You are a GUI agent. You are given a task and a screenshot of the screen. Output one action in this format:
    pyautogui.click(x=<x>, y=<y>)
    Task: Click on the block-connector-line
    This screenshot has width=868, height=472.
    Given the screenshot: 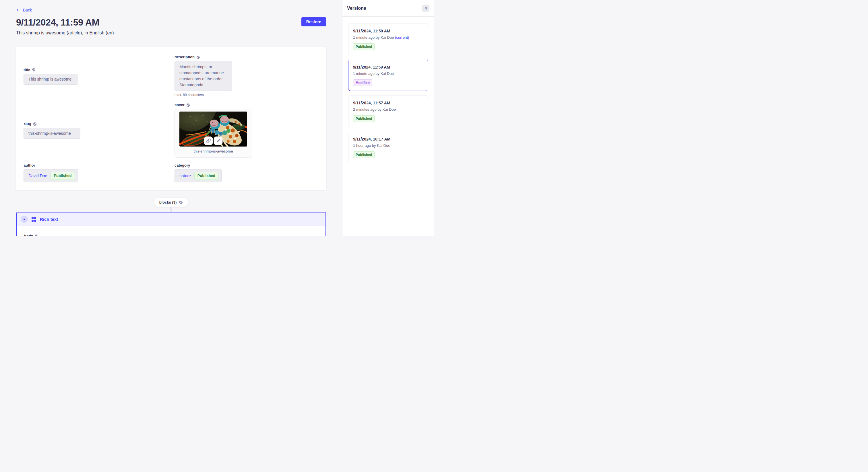 What is the action you would take?
    pyautogui.click(x=171, y=209)
    